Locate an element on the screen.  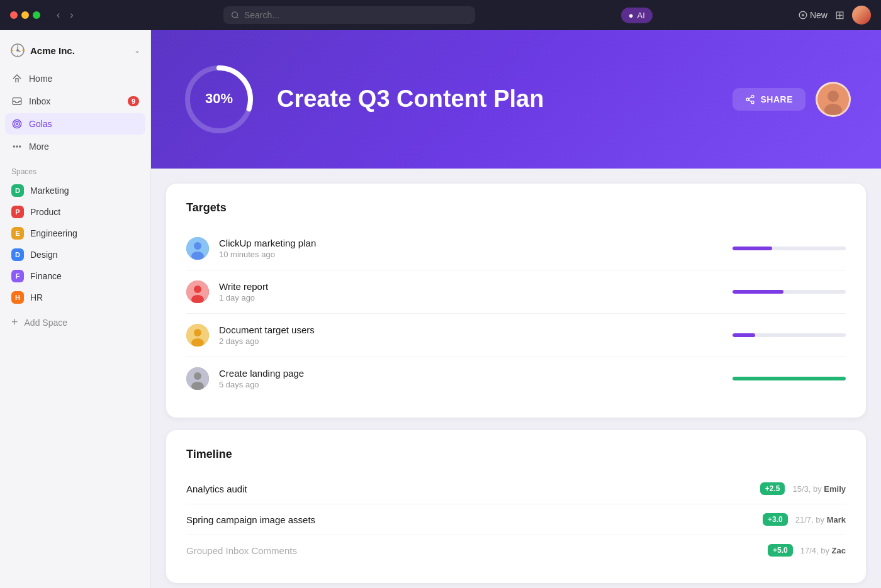
target-name: Create landing page is located at coordinates (471, 374).